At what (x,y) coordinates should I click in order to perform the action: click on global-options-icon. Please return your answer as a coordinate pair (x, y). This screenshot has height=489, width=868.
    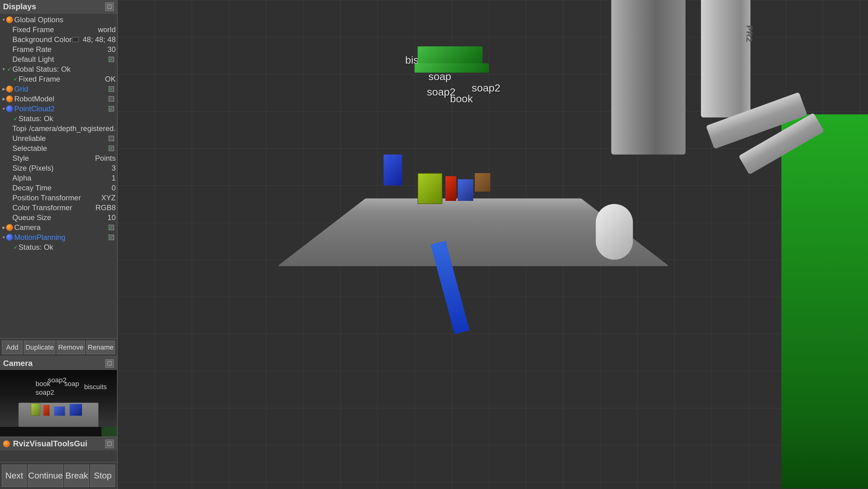
    Looking at the image, I should click on (9, 20).